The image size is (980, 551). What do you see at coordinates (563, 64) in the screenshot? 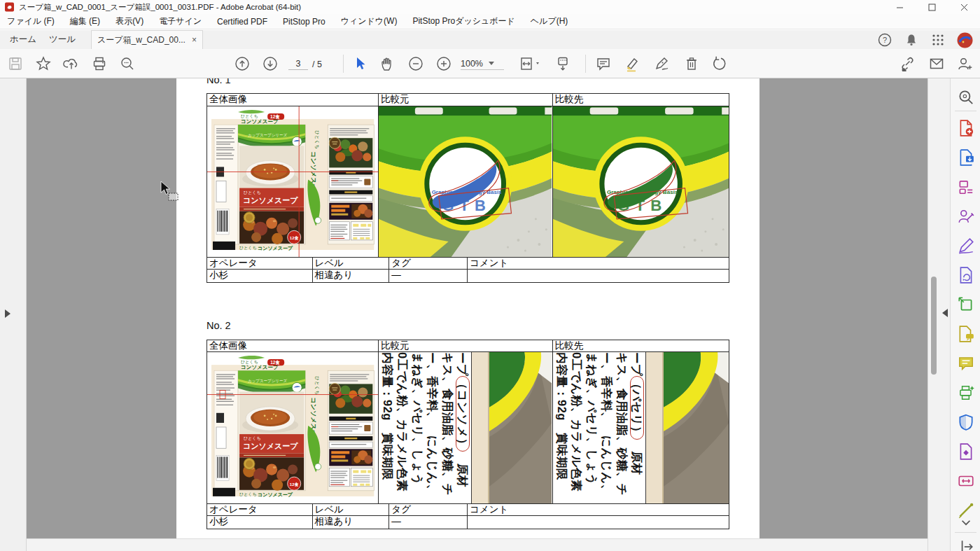
I see `scrolling-mode-icon` at bounding box center [563, 64].